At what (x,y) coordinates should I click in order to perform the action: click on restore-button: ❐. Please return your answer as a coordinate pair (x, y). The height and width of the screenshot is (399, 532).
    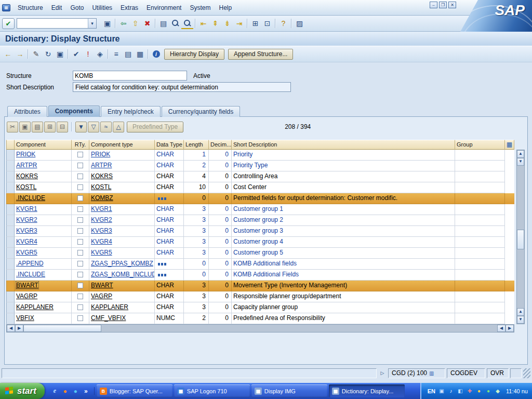
    Looking at the image, I should click on (443, 5).